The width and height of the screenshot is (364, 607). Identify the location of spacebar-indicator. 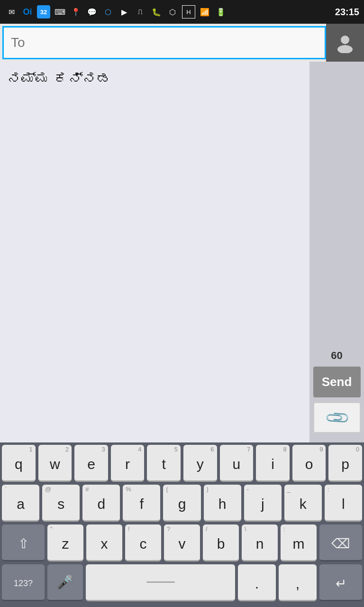
(161, 582).